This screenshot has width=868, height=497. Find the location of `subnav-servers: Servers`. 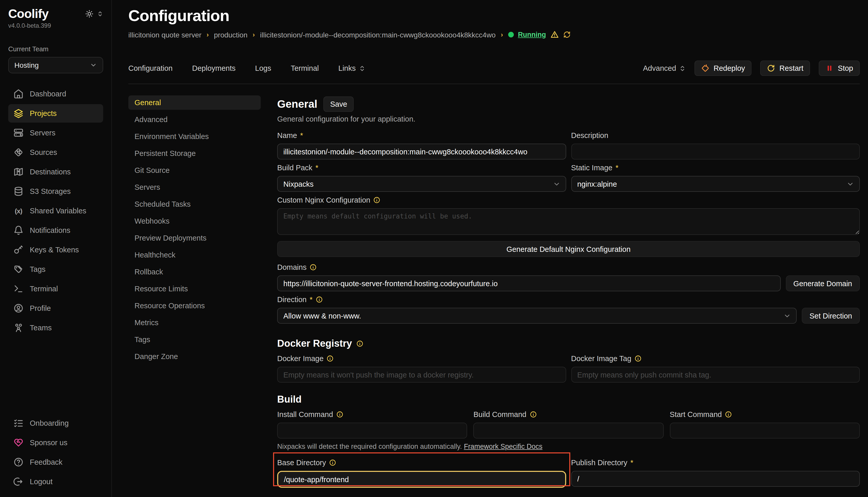

subnav-servers: Servers is located at coordinates (195, 187).